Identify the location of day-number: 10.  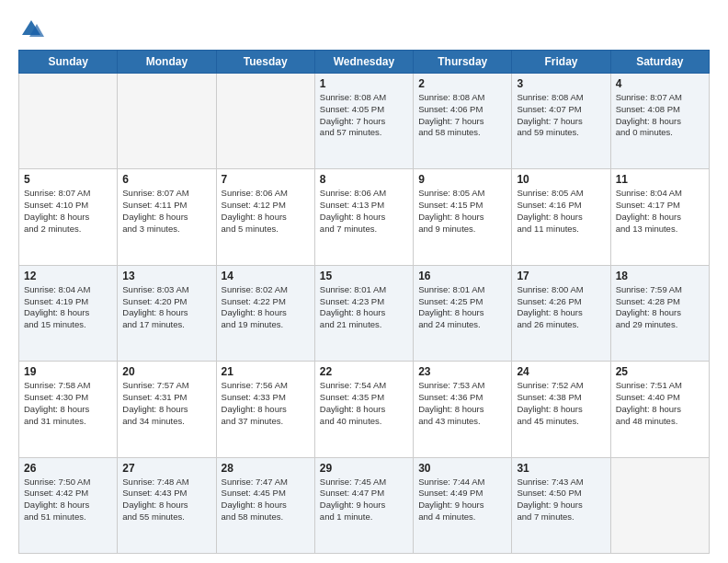
(561, 179).